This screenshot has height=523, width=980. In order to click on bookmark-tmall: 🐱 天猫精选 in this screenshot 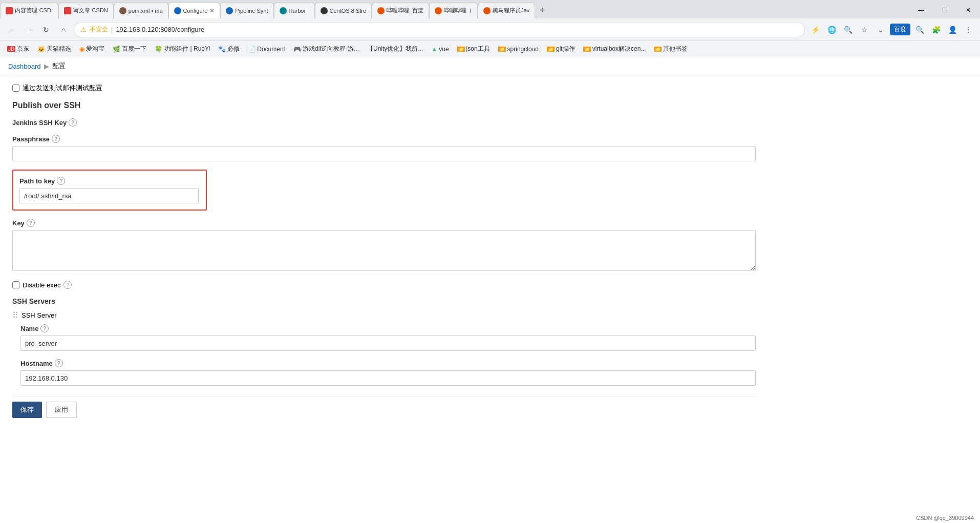, I will do `click(54, 49)`.